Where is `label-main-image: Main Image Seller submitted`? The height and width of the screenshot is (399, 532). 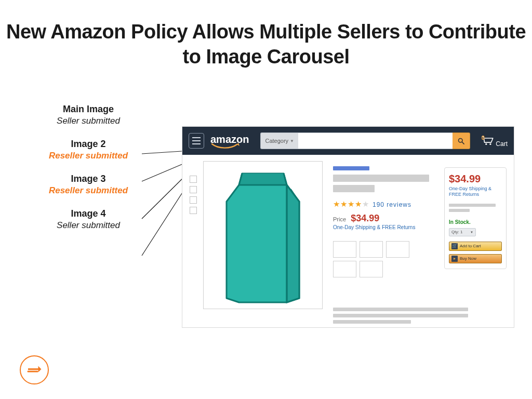
label-main-image: Main Image Seller submitted is located at coordinates (88, 115).